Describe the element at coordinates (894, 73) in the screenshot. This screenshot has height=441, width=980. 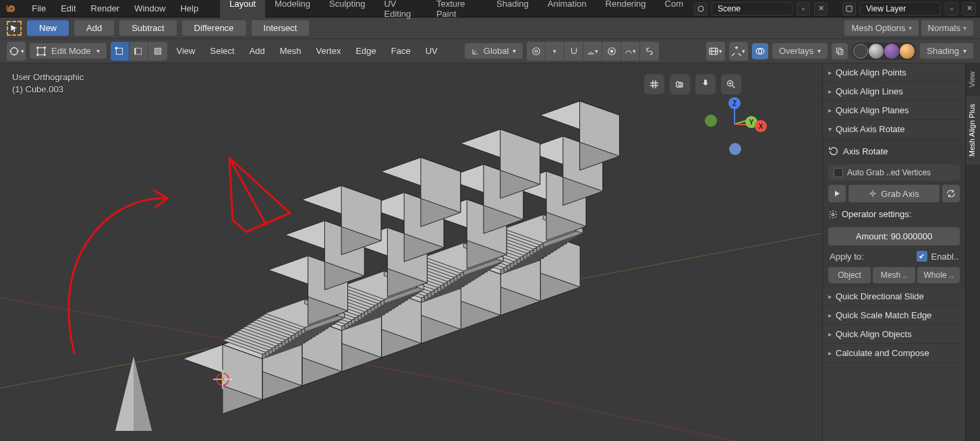
I see `panel-quick-align-points: ▸Quick Align Points` at that location.